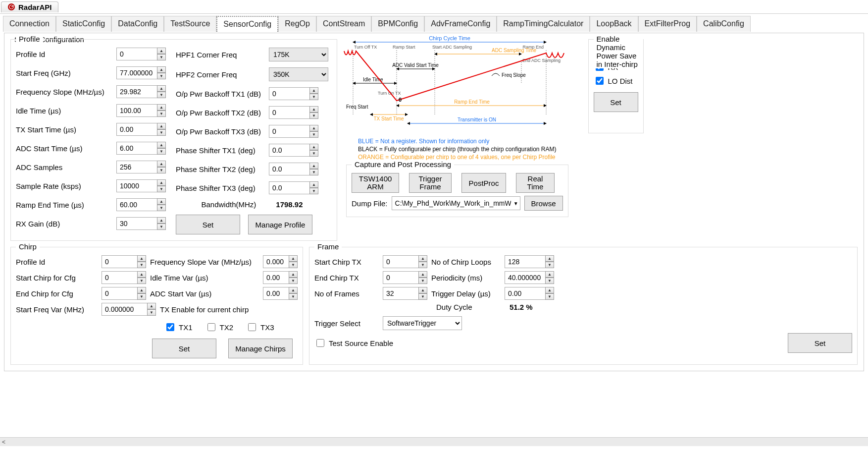 The image size is (868, 456). What do you see at coordinates (616, 102) in the screenshot?
I see `ps-set-button: Set` at bounding box center [616, 102].